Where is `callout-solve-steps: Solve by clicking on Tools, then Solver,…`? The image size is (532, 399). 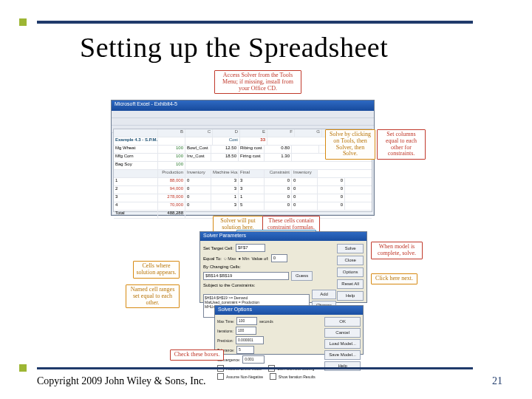 callout-solve-steps: Solve by clicking on Tools, then Solver,… is located at coordinates (350, 145).